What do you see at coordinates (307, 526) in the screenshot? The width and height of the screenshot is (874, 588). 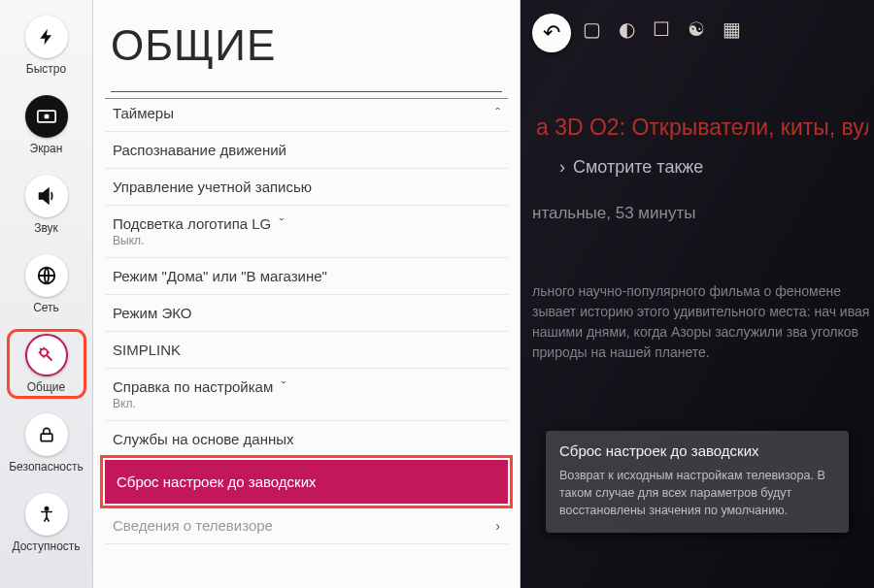 I see `row-about: Сведения о телевизоре ›` at bounding box center [307, 526].